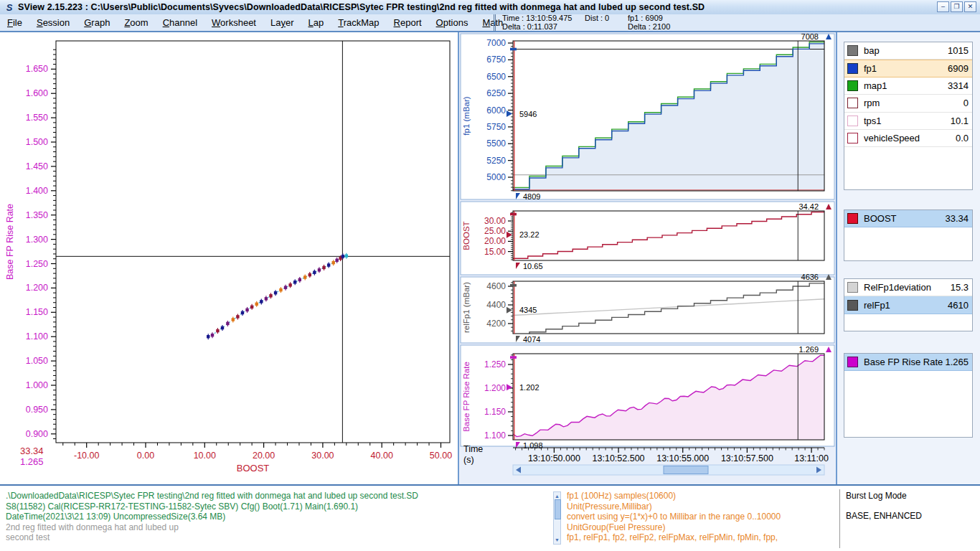  Describe the element at coordinates (558, 509) in the screenshot. I see `scroll-thumb` at that location.